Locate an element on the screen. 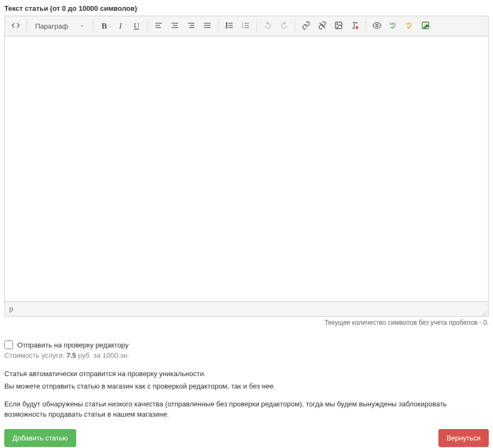 The image size is (493, 448). cost-price: 7.5 is located at coordinates (71, 356).